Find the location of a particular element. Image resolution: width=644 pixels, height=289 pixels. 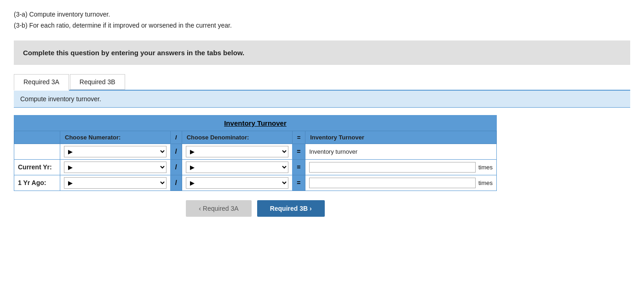

table-title-row: Inventory Turnover is located at coordinates (256, 123).